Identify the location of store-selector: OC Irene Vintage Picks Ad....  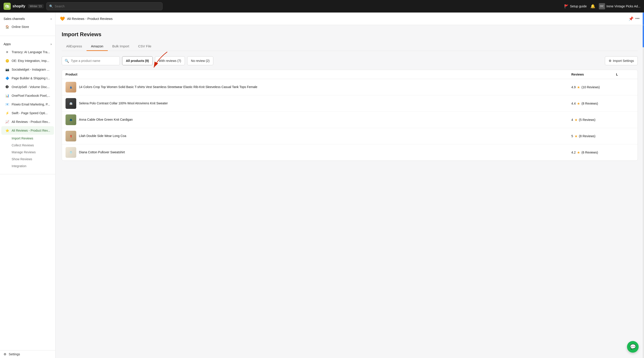
(620, 6).